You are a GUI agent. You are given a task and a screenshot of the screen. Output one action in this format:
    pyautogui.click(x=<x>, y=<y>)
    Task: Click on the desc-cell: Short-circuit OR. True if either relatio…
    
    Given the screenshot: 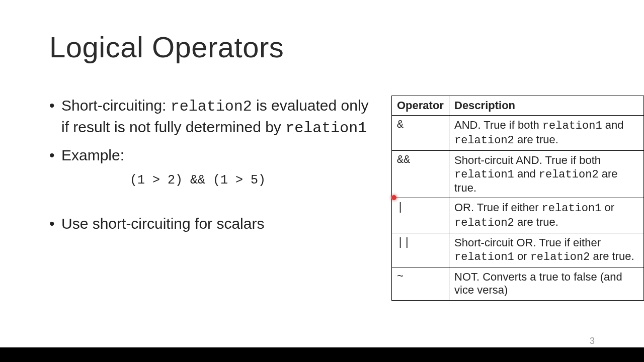 What is the action you would take?
    pyautogui.click(x=546, y=250)
    